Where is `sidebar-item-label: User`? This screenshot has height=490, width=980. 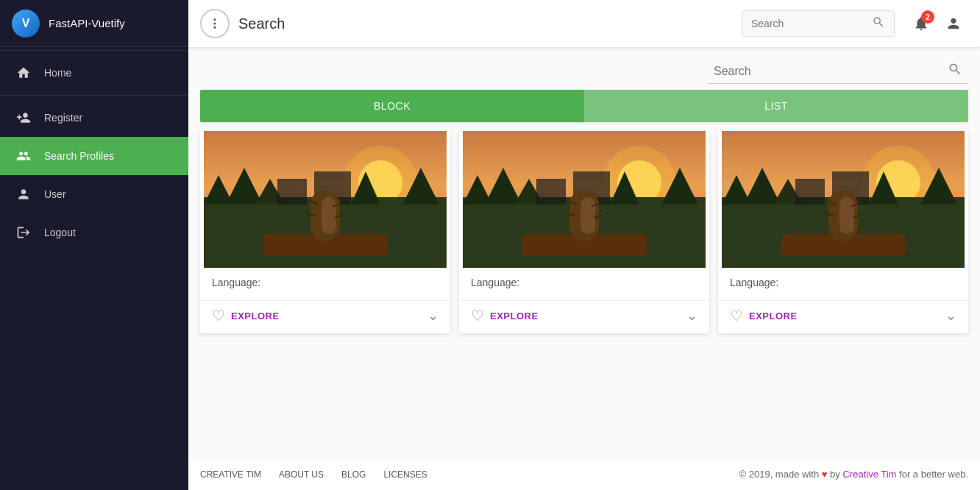
sidebar-item-label: User is located at coordinates (55, 194).